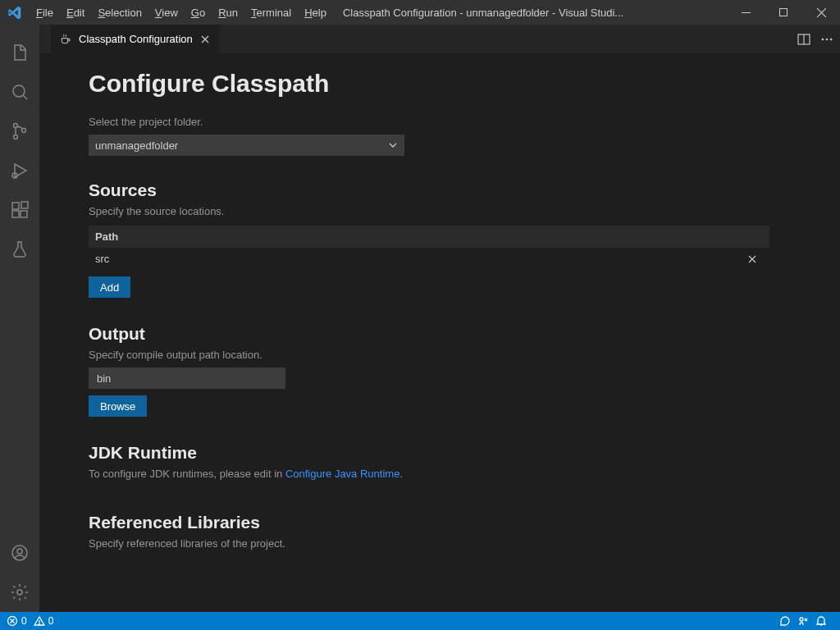 This screenshot has height=630, width=840. Describe the element at coordinates (821, 621) in the screenshot. I see `status-bell-icon` at that location.